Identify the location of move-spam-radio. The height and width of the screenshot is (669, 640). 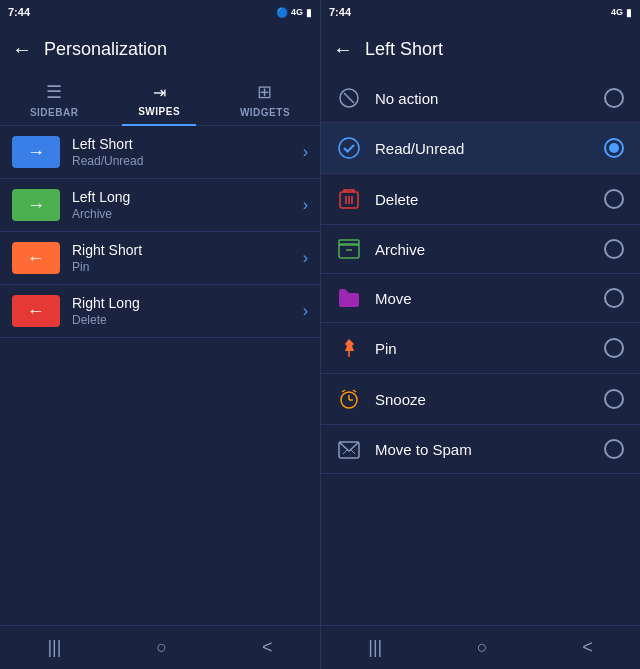
(614, 449).